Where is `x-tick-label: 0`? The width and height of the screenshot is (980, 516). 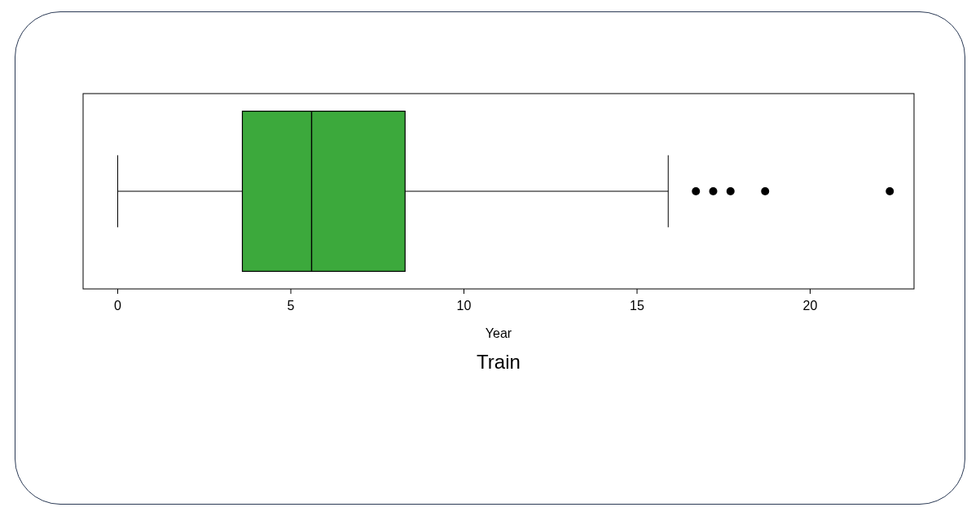
x-tick-label: 0 is located at coordinates (117, 306).